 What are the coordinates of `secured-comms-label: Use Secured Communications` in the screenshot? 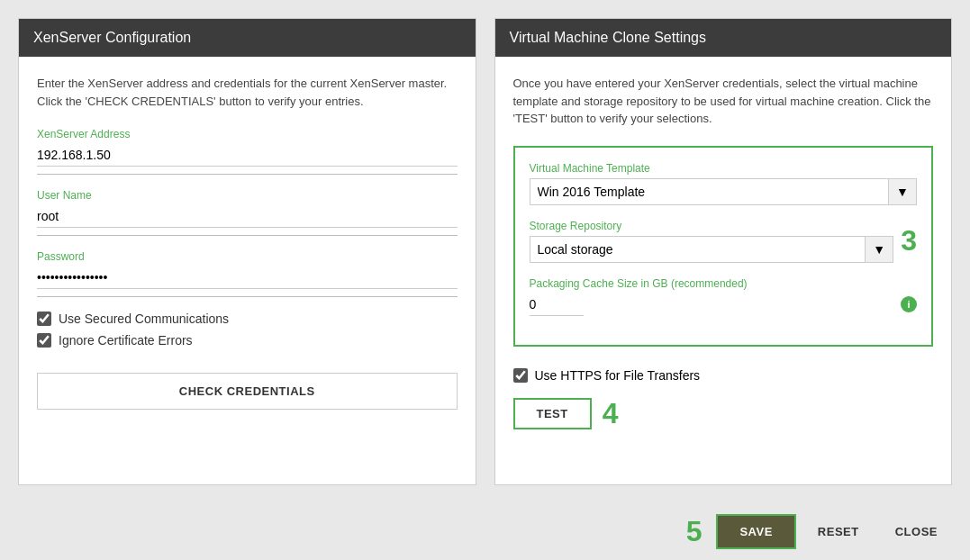 It's located at (144, 319).